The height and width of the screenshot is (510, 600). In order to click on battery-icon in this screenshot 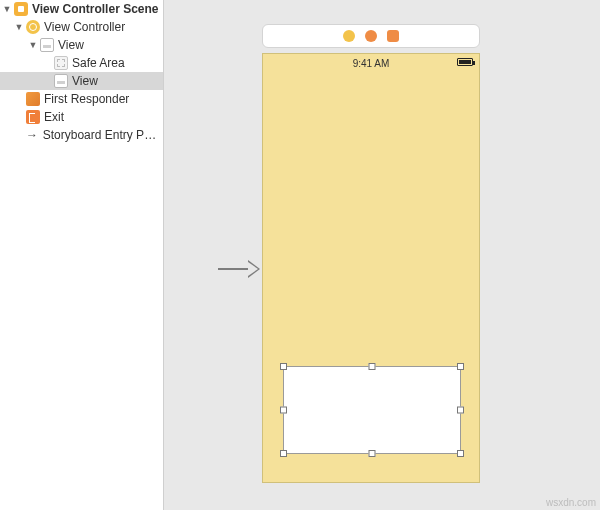, I will do `click(465, 62)`.